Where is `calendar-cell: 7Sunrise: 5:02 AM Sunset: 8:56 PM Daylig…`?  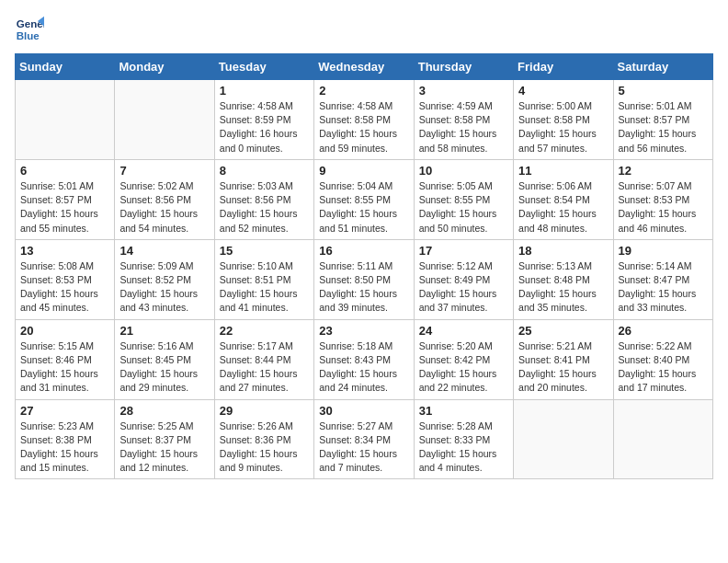 calendar-cell: 7Sunrise: 5:02 AM Sunset: 8:56 PM Daylig… is located at coordinates (165, 199).